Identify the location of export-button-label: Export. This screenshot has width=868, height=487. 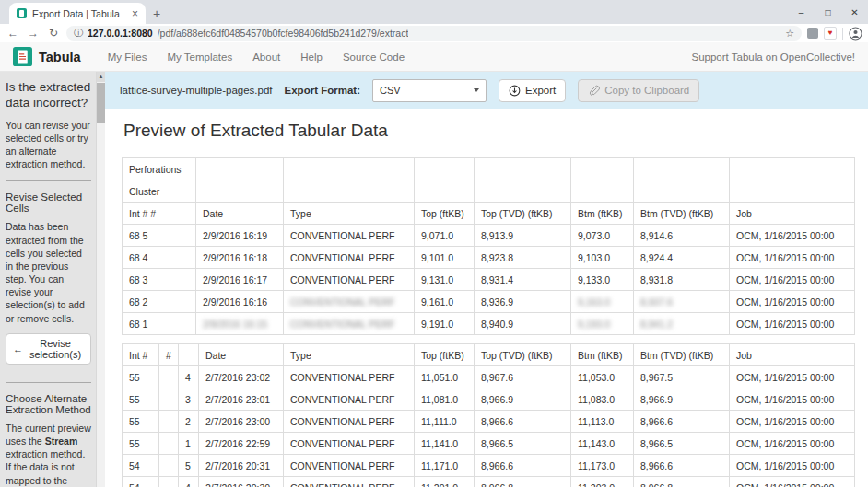
(540, 90).